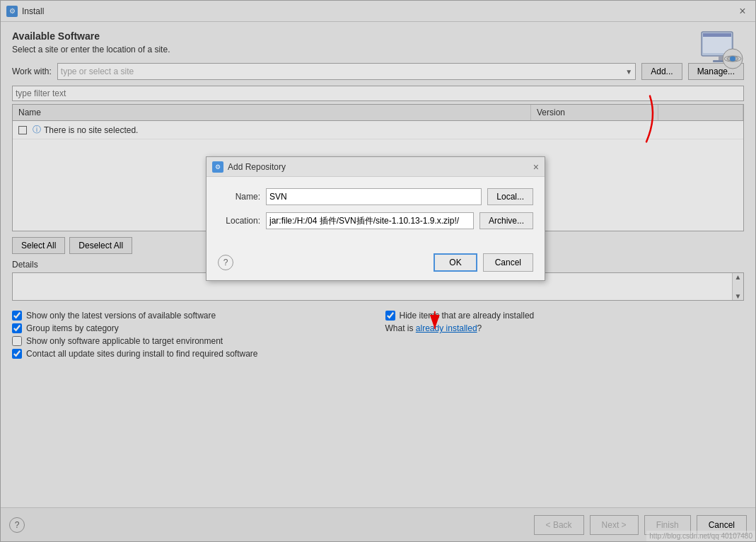 The image size is (756, 542). What do you see at coordinates (257, 167) in the screenshot?
I see `dialog-title-text: Add Repository` at bounding box center [257, 167].